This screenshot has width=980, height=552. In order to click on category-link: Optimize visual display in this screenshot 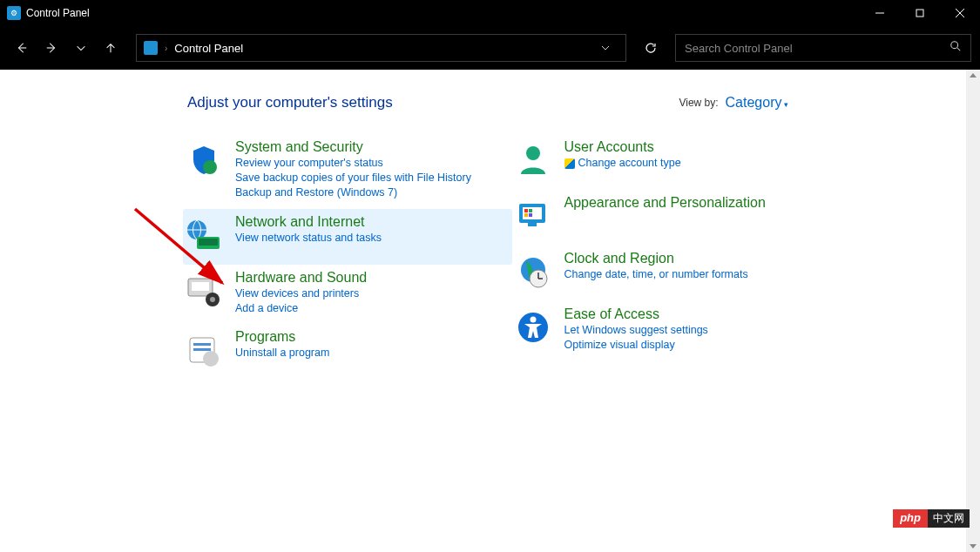, I will do `click(636, 345)`.